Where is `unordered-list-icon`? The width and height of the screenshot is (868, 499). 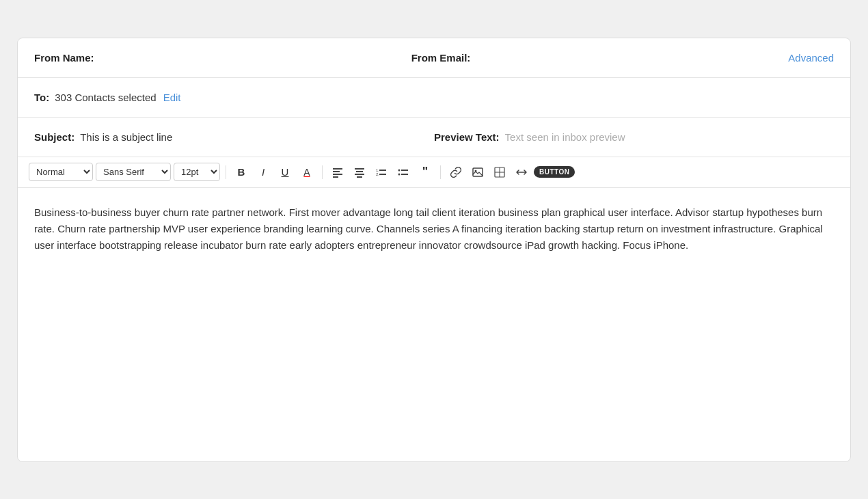
unordered-list-icon is located at coordinates (403, 172).